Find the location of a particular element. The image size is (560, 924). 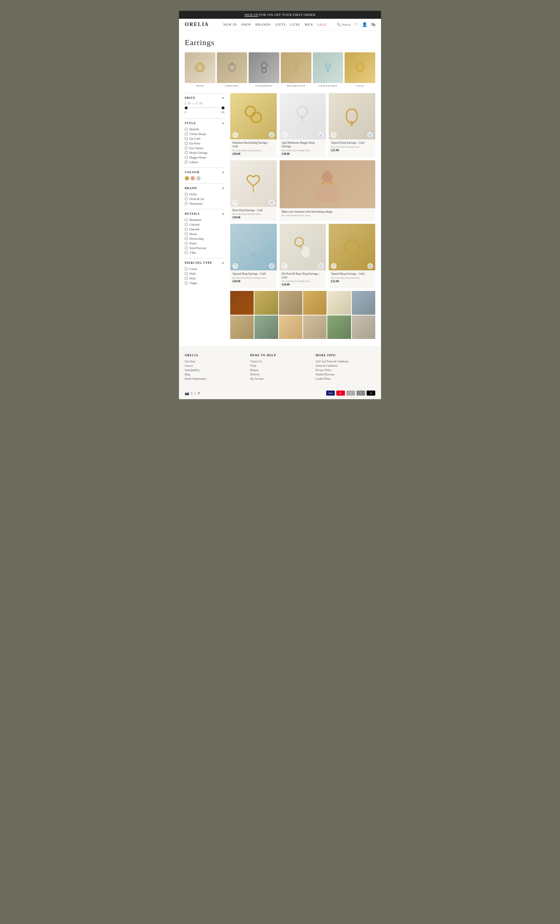

filter-detail-emerald: Emerald is located at coordinates (205, 230).